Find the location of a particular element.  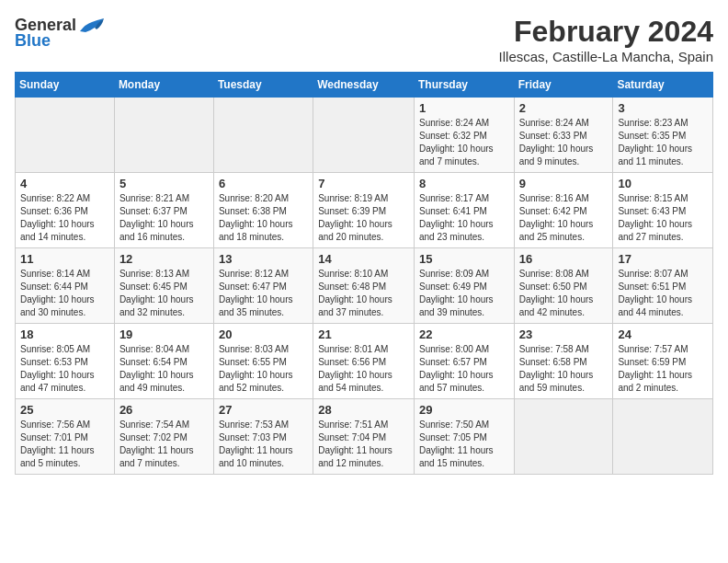

day-number: 19 is located at coordinates (164, 335).